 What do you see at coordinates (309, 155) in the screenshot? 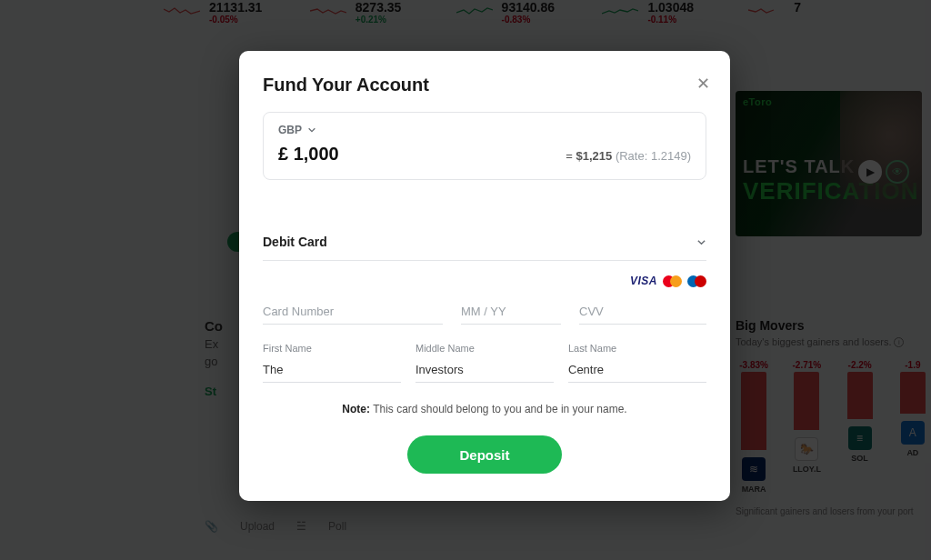
I see `amount-input: £ 1,000` at bounding box center [309, 155].